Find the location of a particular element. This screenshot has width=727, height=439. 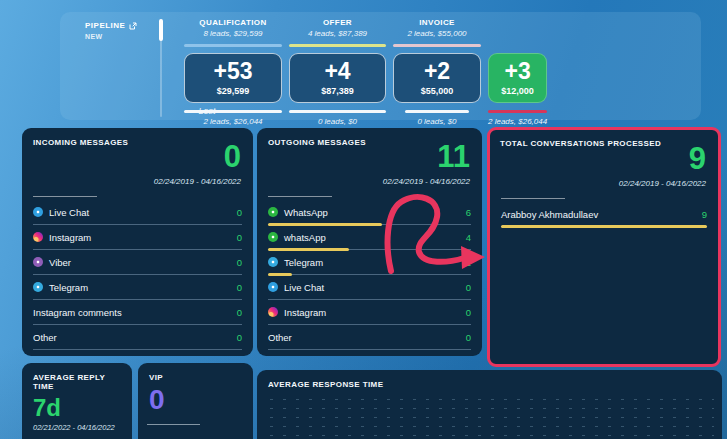

user-row: Arabboy Akhmadullaev 9 is located at coordinates (604, 214).